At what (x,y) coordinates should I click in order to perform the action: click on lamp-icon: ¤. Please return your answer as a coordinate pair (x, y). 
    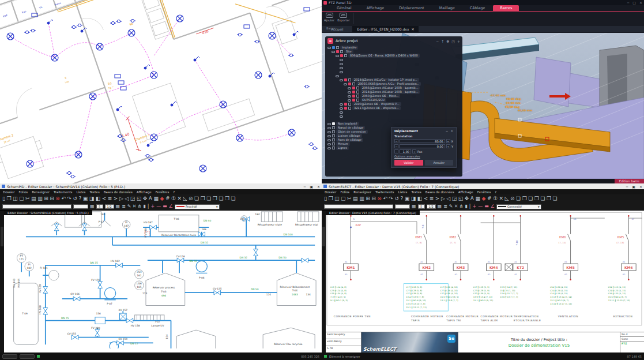
    Looking at the image, I should click on (135, 207).